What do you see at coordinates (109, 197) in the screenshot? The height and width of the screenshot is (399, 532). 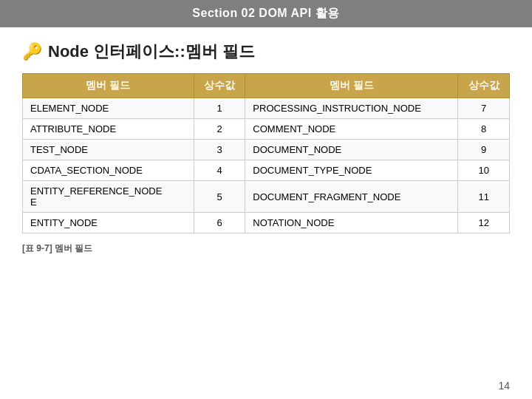 I see `cell-member1: ENTITY_REFERENCE_NODE E` at bounding box center [109, 197].